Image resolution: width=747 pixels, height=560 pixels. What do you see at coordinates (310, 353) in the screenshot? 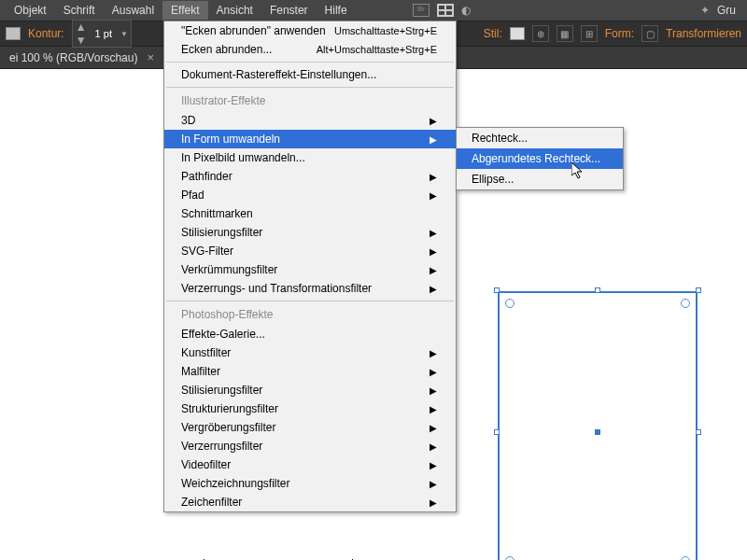
I see `menu-item: Kunstfilter▶` at bounding box center [310, 353].